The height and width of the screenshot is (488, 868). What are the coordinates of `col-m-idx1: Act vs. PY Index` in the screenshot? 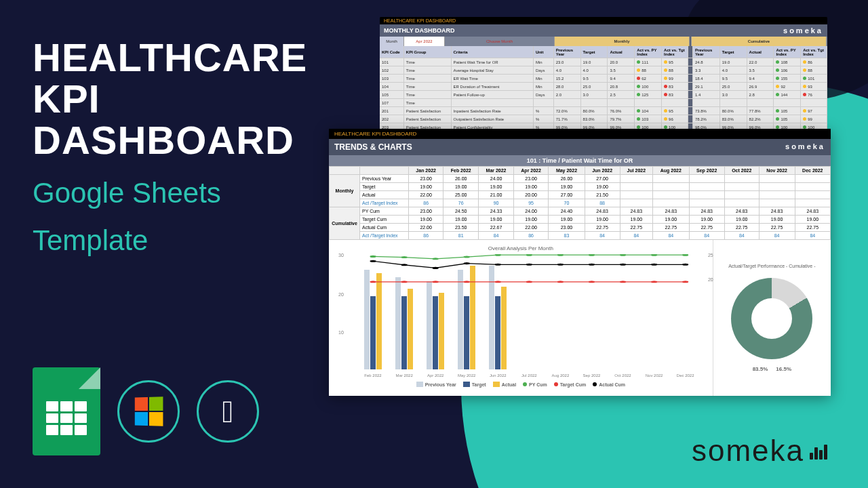 It's located at (648, 52).